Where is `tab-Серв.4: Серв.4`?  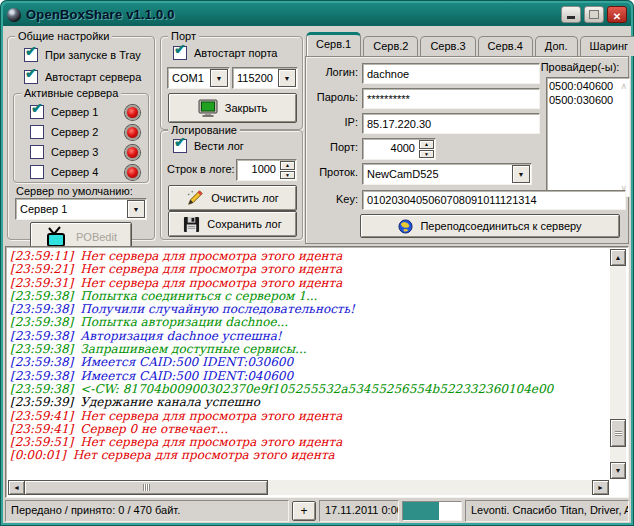
tab-Серв.4: Серв.4 is located at coordinates (506, 46).